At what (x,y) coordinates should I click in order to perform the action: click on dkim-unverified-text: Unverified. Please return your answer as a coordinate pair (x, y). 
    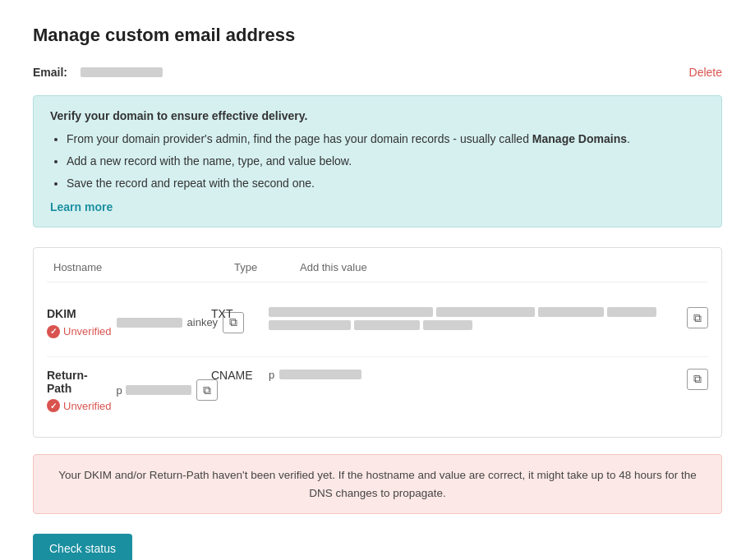
    Looking at the image, I should click on (87, 332).